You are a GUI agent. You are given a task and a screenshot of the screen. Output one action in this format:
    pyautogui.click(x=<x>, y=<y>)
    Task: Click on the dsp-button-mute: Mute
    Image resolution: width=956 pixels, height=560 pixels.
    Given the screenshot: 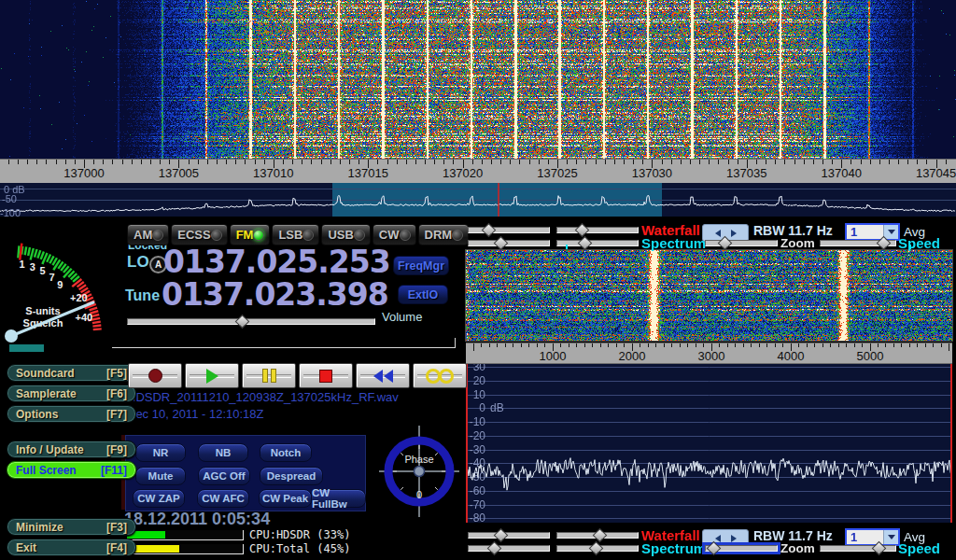 What is the action you would take?
    pyautogui.click(x=161, y=476)
    